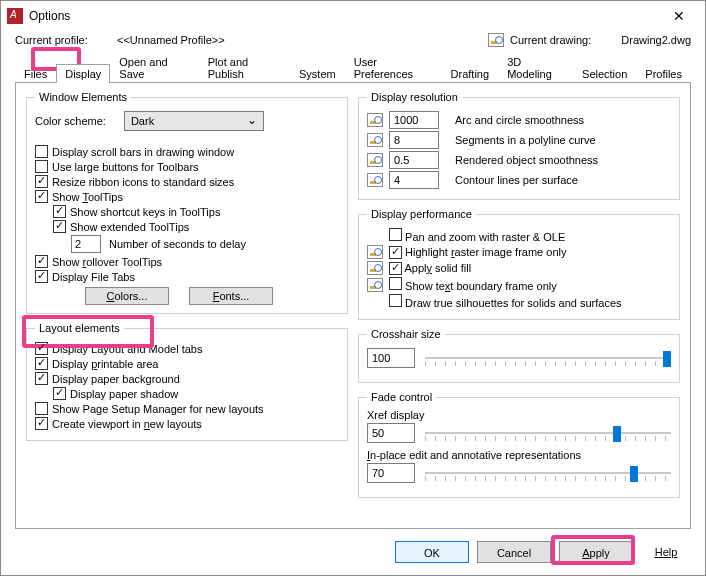  I want to click on contour-lines-label: Contour lines per surface, so click(516, 180).